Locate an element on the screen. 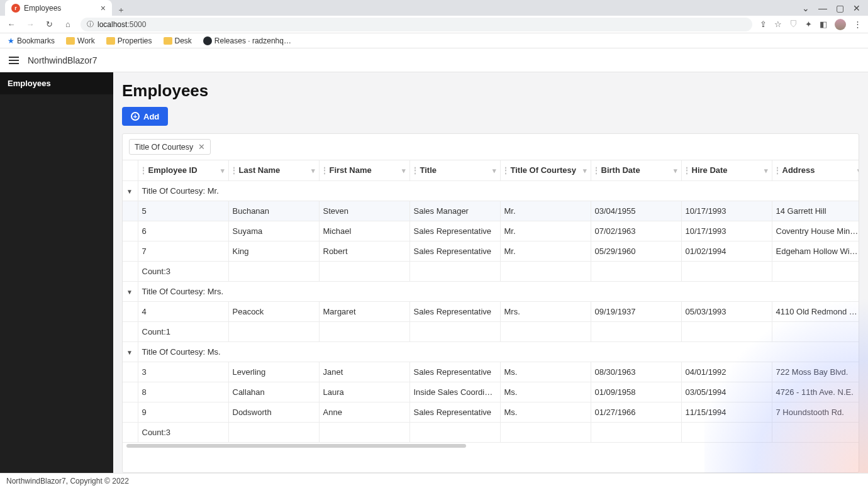  page-title: Employees is located at coordinates (491, 91).